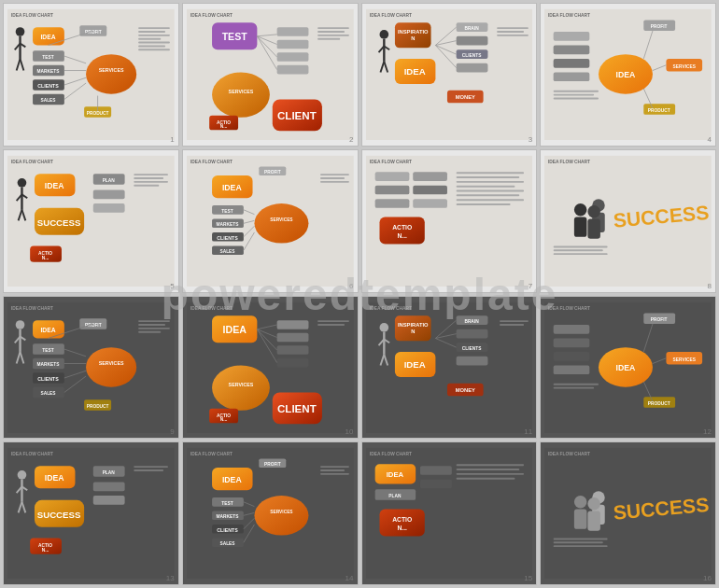 This screenshot has width=719, height=588. What do you see at coordinates (92, 368) in the screenshot?
I see `slide-9: IDEA FLOW CHART IDEA TEST MARKETS CLIENT…` at bounding box center [92, 368].